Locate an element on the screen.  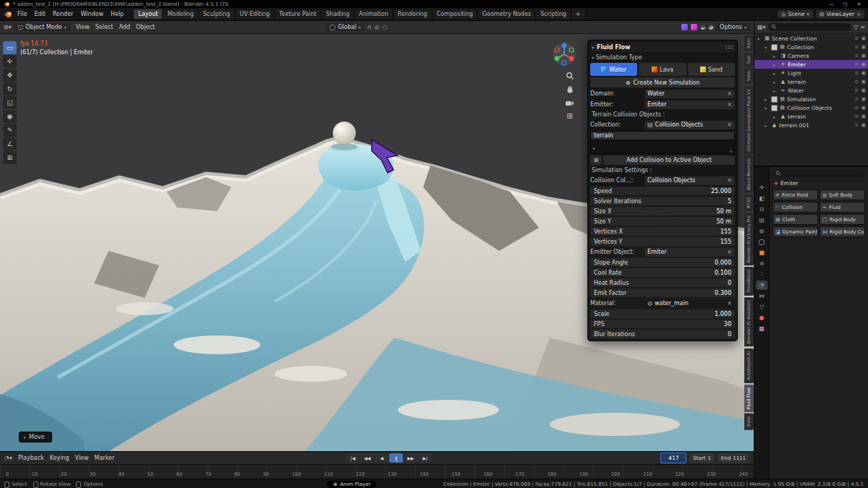
properties-tab: ◧ is located at coordinates (762, 198).